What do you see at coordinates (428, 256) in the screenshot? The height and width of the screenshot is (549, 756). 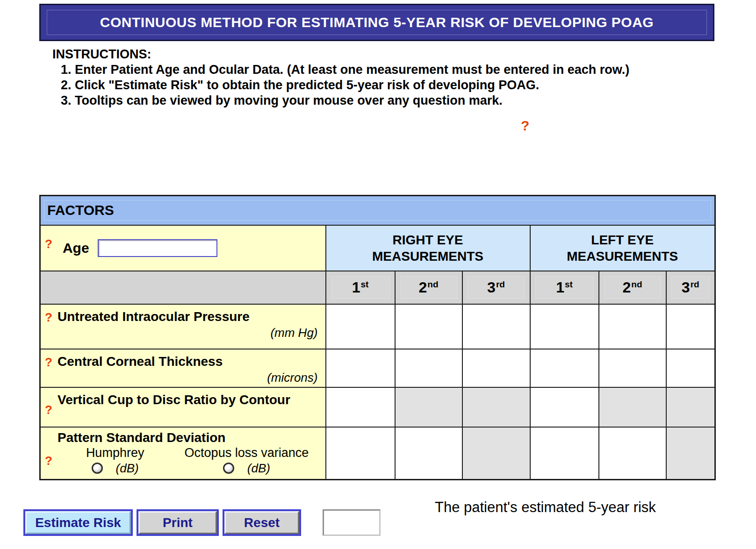 I see `right-eye-header-line2: MEASUREMENTS` at bounding box center [428, 256].